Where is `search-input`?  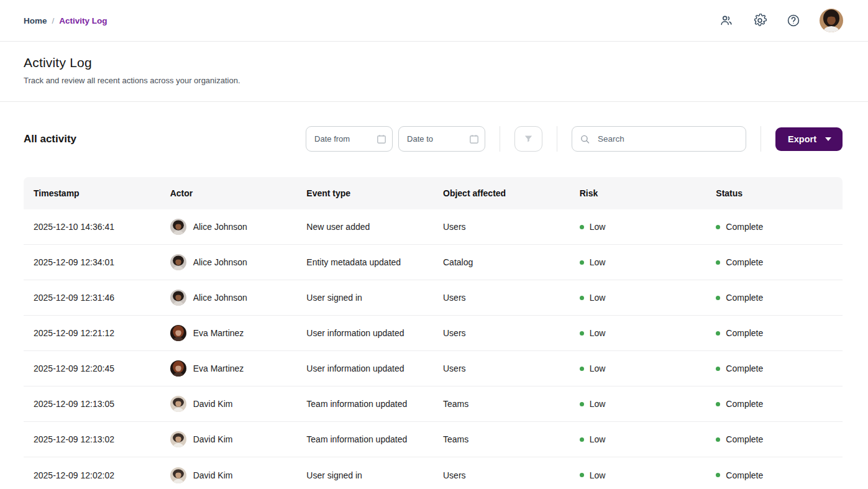
search-input is located at coordinates (659, 139).